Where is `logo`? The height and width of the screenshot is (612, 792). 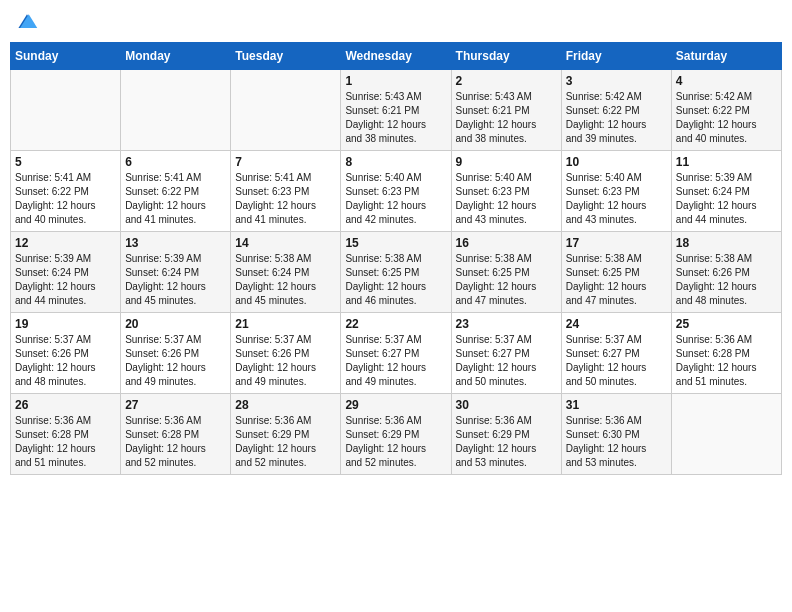 logo is located at coordinates (27, 22).